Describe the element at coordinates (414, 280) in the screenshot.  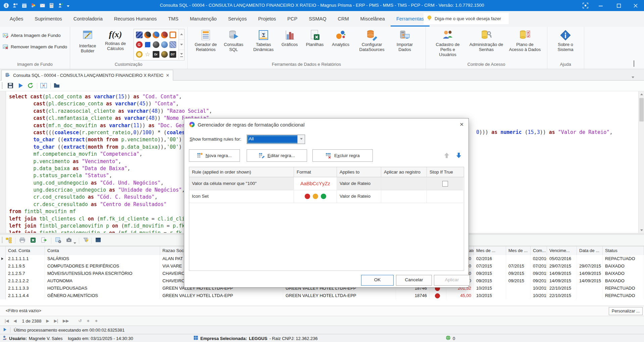
I see `cancel-button: Cancelar` at that location.